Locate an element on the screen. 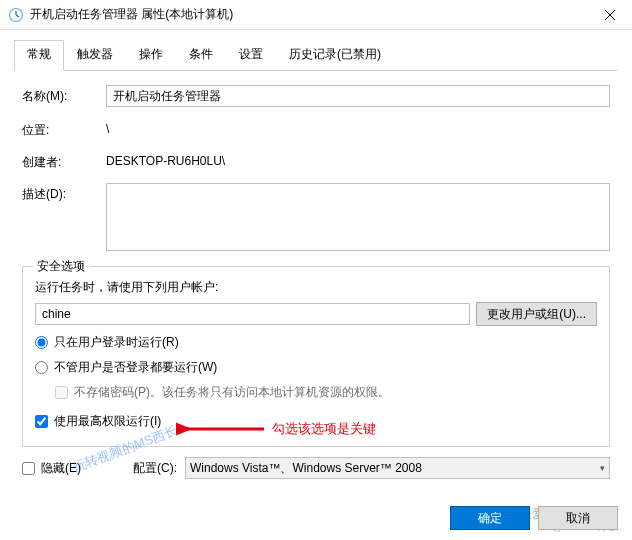  radio-any-label: 不管用户是否登录都要运行(W) is located at coordinates (136, 368).